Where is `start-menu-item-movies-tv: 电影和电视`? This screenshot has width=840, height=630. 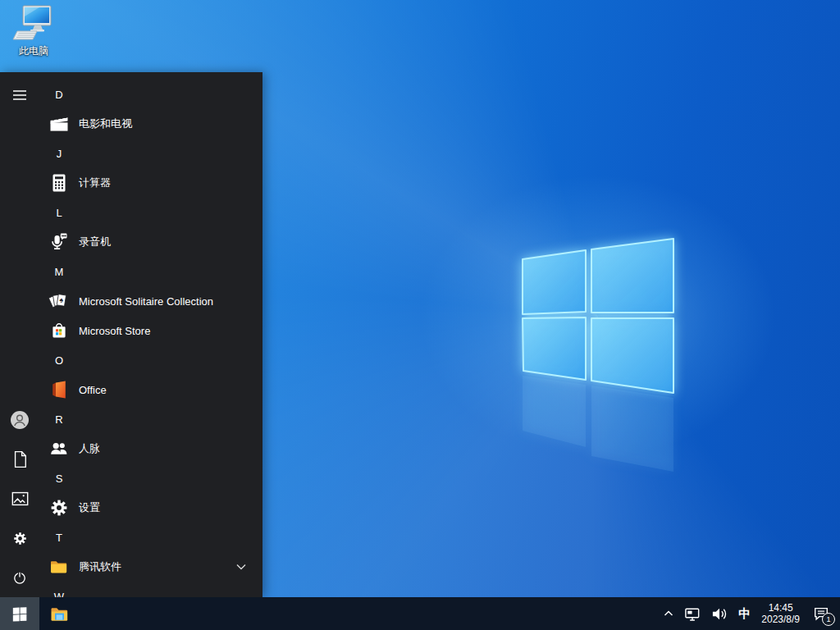
start-menu-item-movies-tv: 电影和电视 is located at coordinates (151, 124).